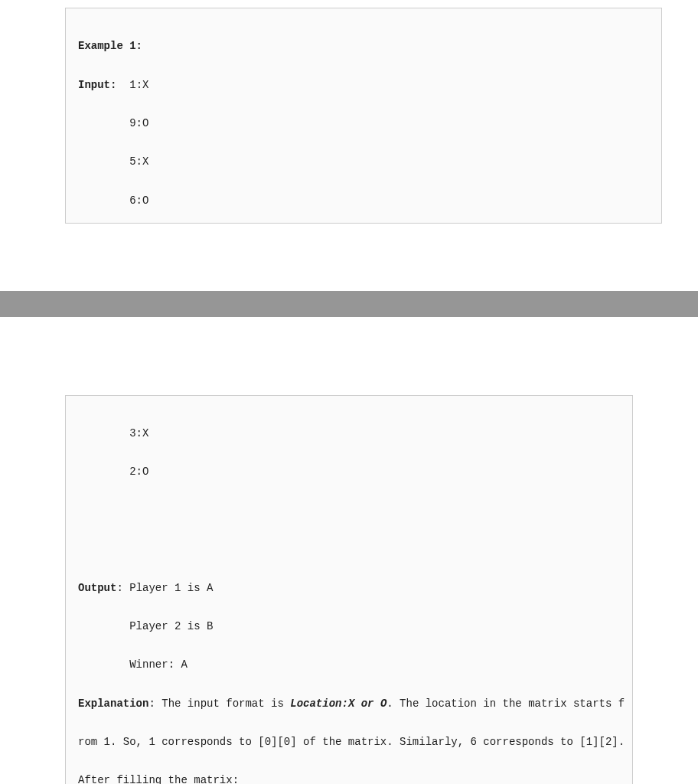 The image size is (698, 784). I want to click on cont-line-2: 2:O, so click(139, 472).